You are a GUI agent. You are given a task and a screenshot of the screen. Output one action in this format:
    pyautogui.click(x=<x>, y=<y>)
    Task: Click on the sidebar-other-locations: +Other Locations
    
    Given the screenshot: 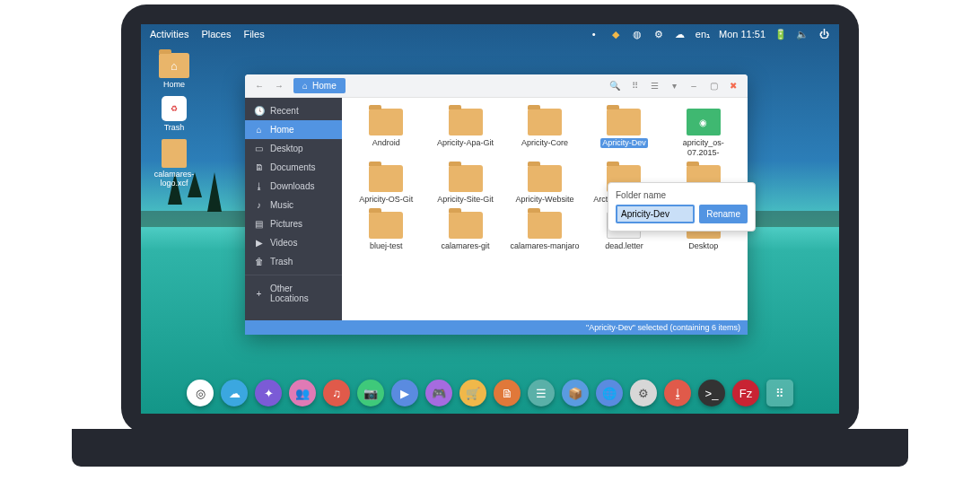 What is the action you would take?
    pyautogui.click(x=293, y=293)
    